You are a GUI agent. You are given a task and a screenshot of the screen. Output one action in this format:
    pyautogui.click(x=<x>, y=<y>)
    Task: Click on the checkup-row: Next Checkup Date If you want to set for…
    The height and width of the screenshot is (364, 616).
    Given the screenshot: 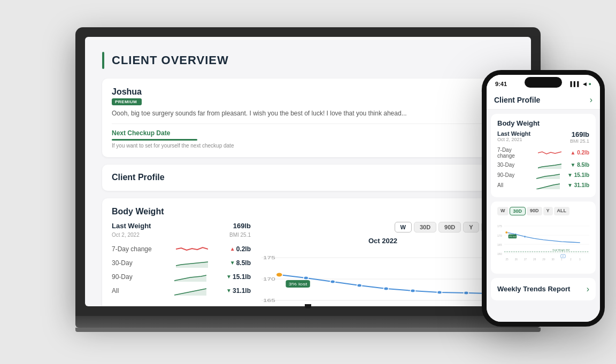 What is the action you would take?
    pyautogui.click(x=308, y=136)
    